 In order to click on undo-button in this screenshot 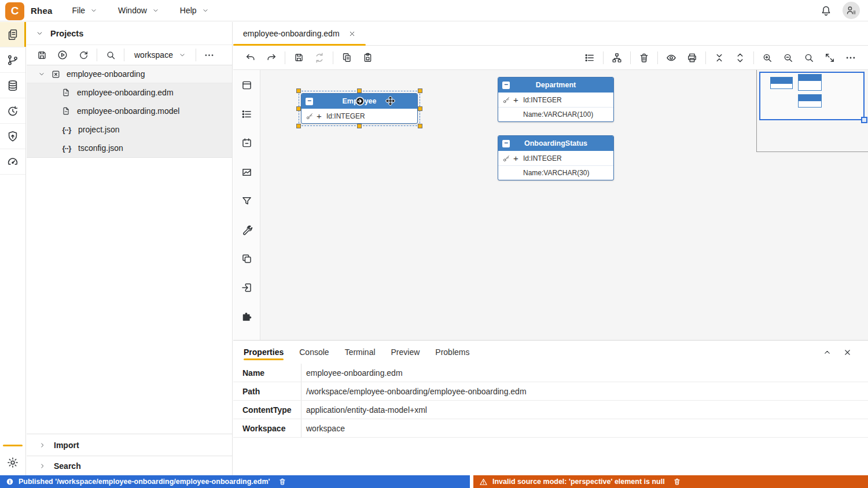, I will do `click(251, 58)`.